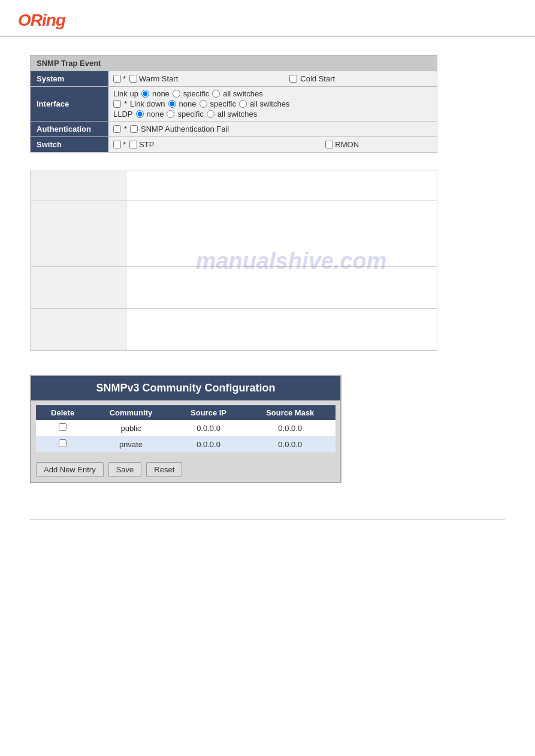 The image size is (535, 756). What do you see at coordinates (131, 413) in the screenshot?
I see `col-community: Community` at bounding box center [131, 413].